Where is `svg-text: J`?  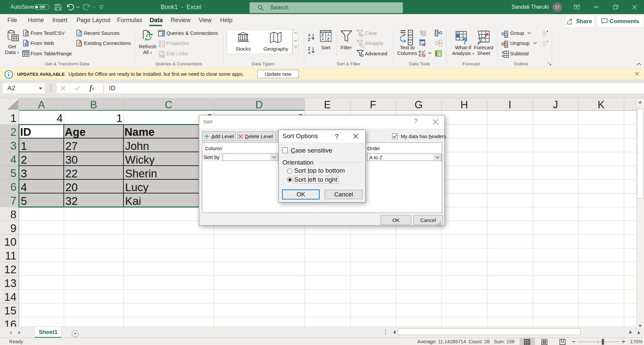
svg-text: J is located at coordinates (439, 55).